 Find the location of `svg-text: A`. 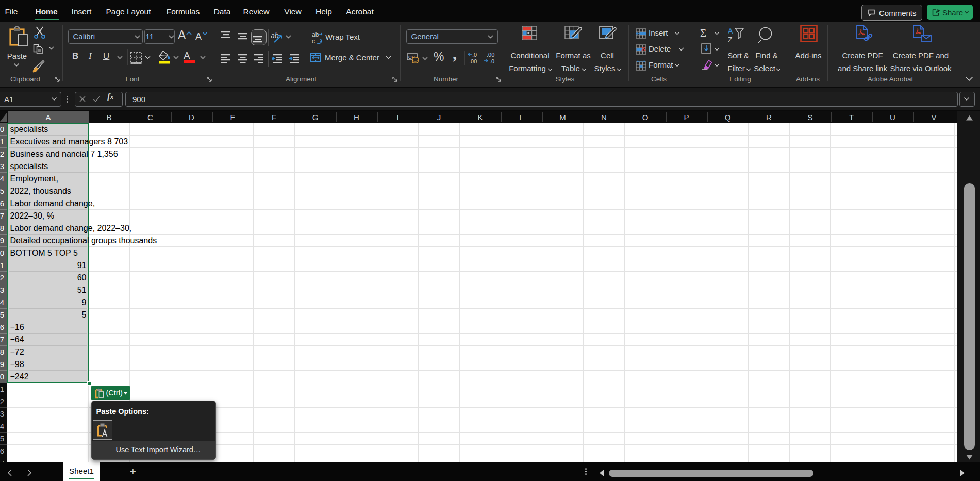

svg-text: A is located at coordinates (730, 31).